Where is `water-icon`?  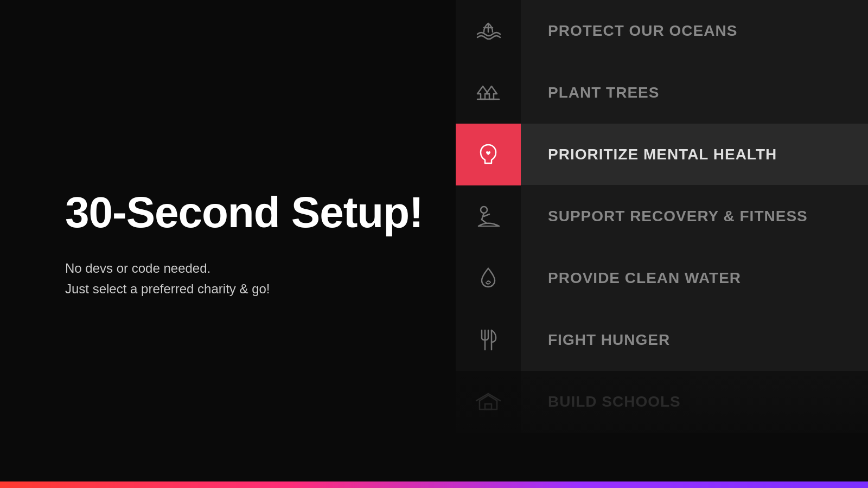 water-icon is located at coordinates (488, 278).